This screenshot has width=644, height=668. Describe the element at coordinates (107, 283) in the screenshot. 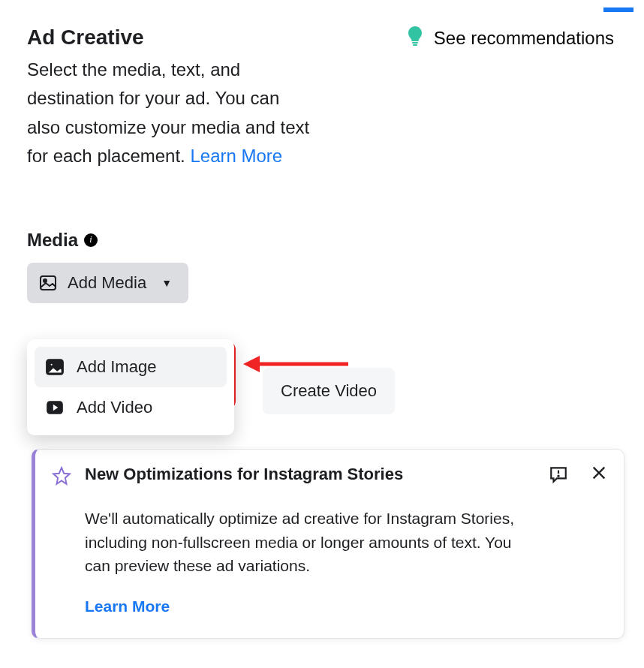

I see `add-media-label: Add Media` at that location.